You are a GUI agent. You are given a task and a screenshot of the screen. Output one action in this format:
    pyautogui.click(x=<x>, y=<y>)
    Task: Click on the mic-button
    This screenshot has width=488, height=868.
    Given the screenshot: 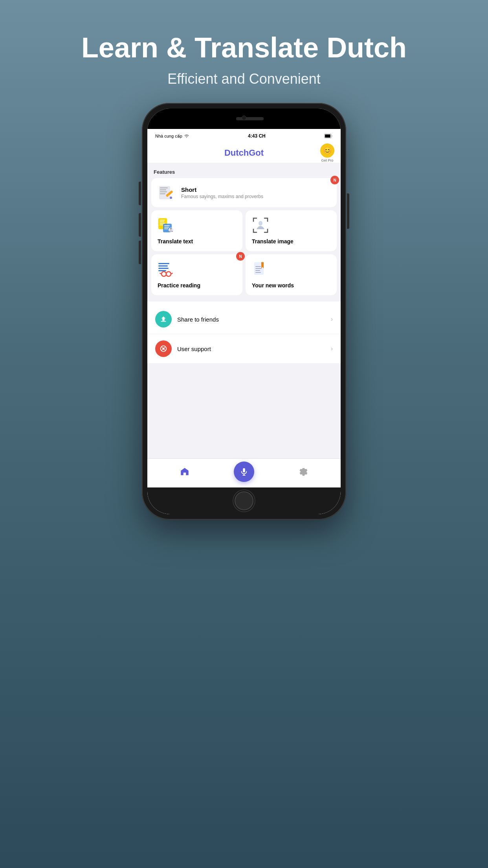 What is the action you would take?
    pyautogui.click(x=244, y=472)
    